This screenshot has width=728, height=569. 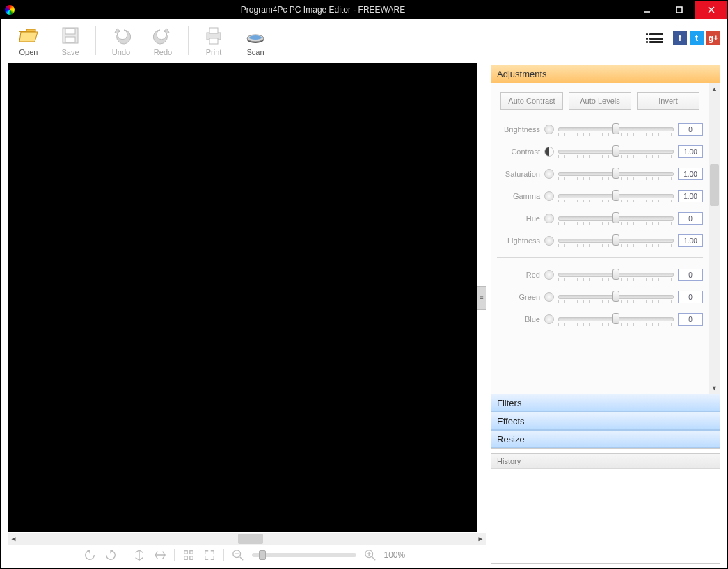 I want to click on effects-header: Effects, so click(x=606, y=421).